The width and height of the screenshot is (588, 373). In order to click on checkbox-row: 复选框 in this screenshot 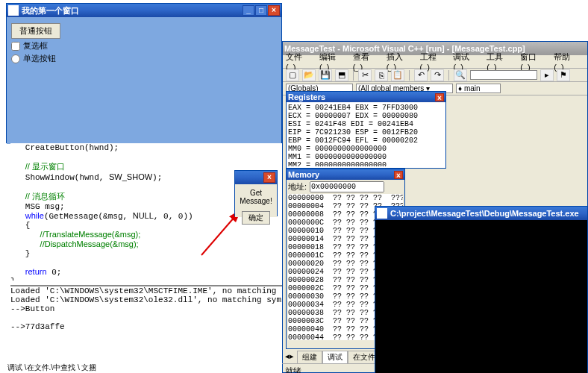, I will do `click(144, 46)`.